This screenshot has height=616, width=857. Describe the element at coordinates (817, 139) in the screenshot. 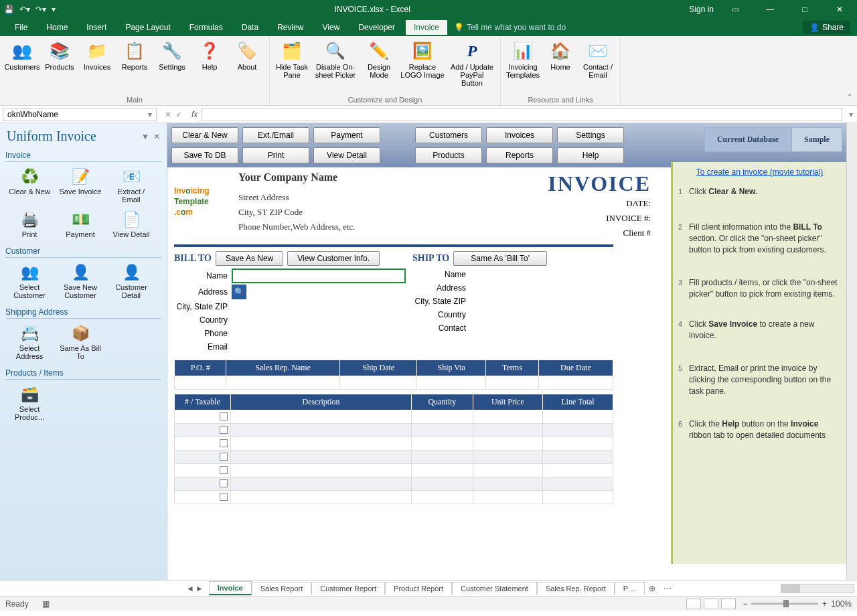

I see `tab-sample: Sample` at that location.